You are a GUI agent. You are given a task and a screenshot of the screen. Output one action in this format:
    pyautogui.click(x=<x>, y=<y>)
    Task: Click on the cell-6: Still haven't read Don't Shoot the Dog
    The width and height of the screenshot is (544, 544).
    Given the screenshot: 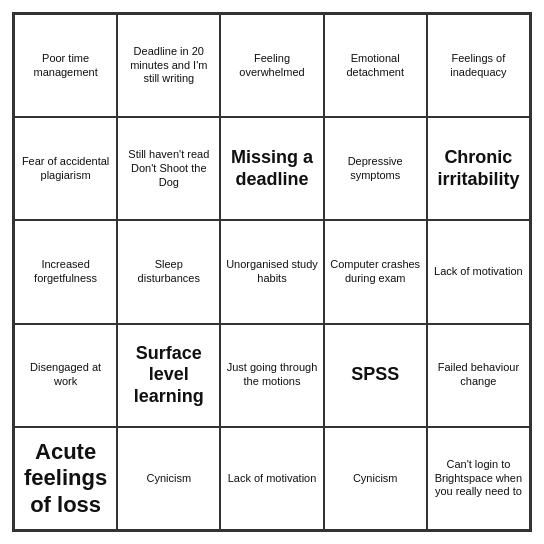 What is the action you would take?
    pyautogui.click(x=168, y=168)
    